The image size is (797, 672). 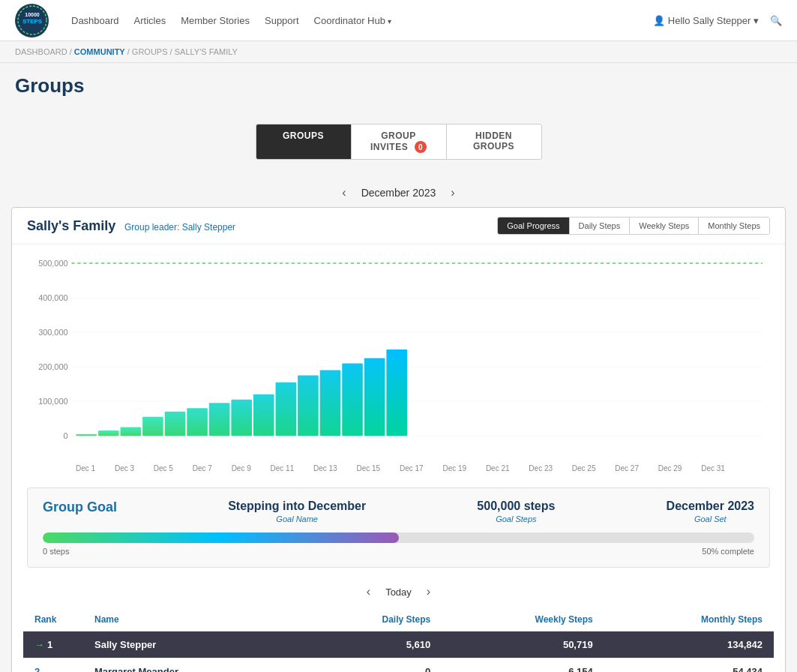 I want to click on svg-text: 300,000, so click(x=52, y=332).